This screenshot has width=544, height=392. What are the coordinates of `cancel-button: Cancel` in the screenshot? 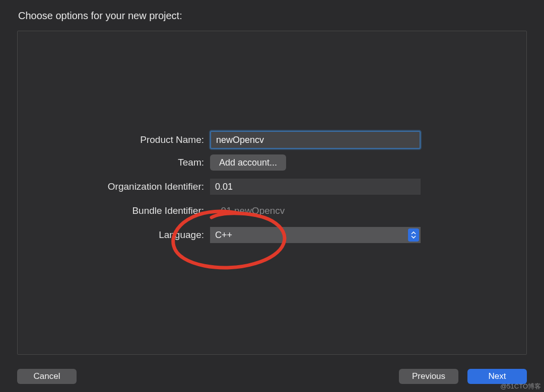 It's located at (47, 376).